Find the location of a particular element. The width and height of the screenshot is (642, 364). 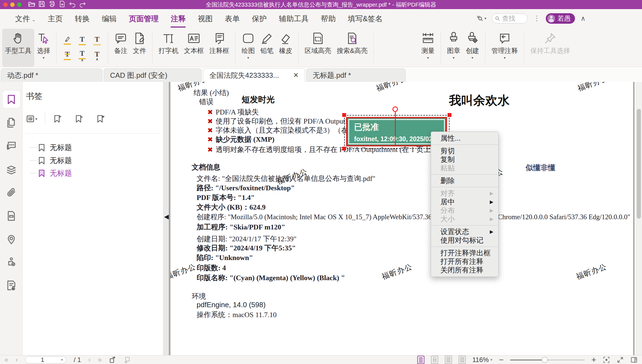

context-menu-item-open-popup-note: 打开注释弹出框 is located at coordinates (465, 253).